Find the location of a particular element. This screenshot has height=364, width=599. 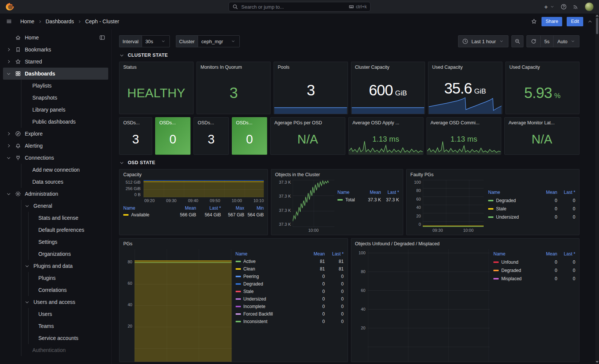

sidebar-item-data-sources: Data sources is located at coordinates (65, 182).